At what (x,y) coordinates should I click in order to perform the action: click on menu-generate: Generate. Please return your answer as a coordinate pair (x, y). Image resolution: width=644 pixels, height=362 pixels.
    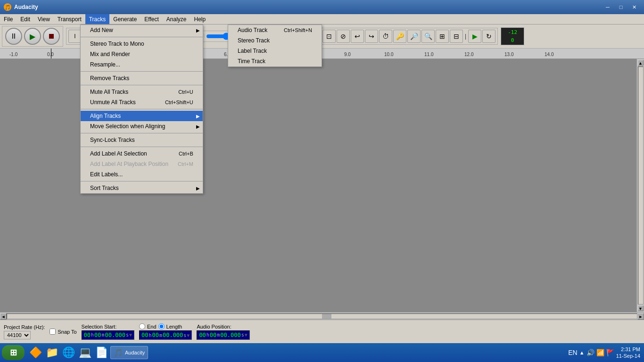
    Looking at the image, I should click on (125, 19).